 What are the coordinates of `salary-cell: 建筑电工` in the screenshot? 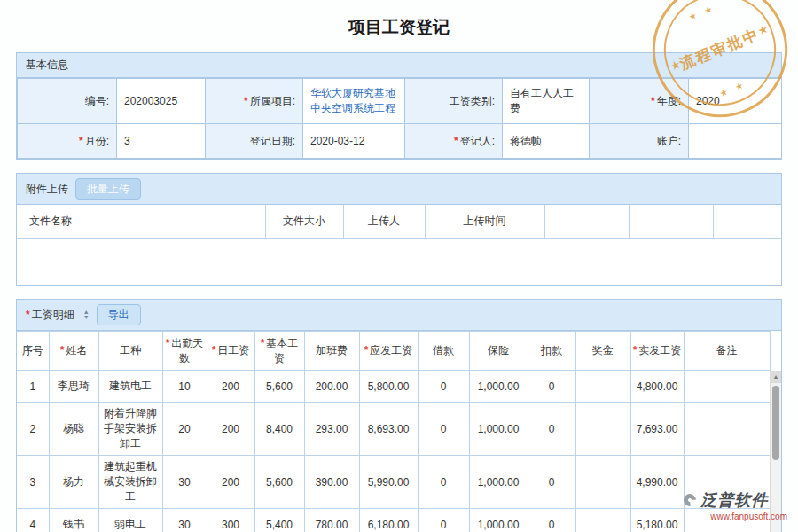 It's located at (130, 387).